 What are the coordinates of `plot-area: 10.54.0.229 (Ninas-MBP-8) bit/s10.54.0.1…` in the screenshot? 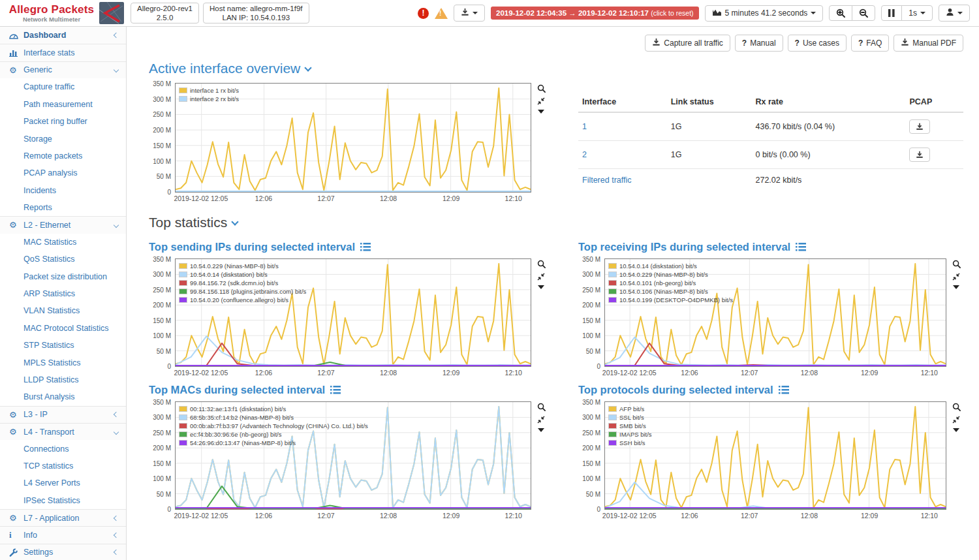 It's located at (353, 313).